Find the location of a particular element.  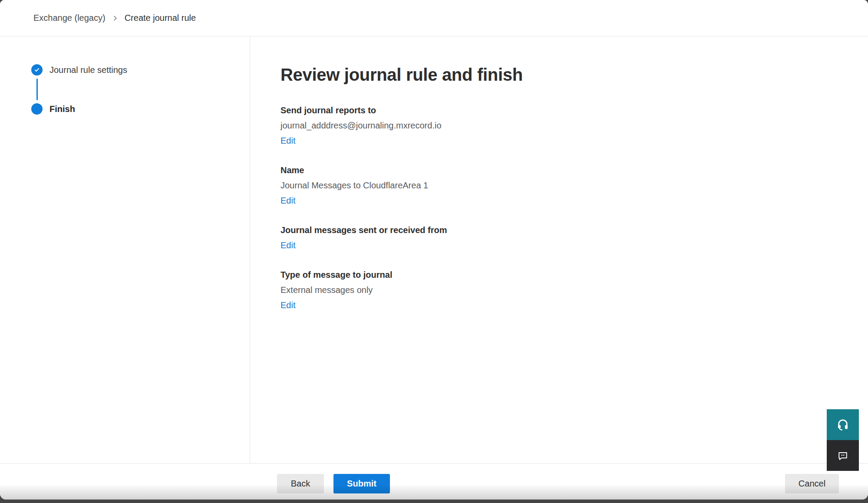

section-value: journal_adddress@journaling.mxrecord.io is located at coordinates (574, 125).